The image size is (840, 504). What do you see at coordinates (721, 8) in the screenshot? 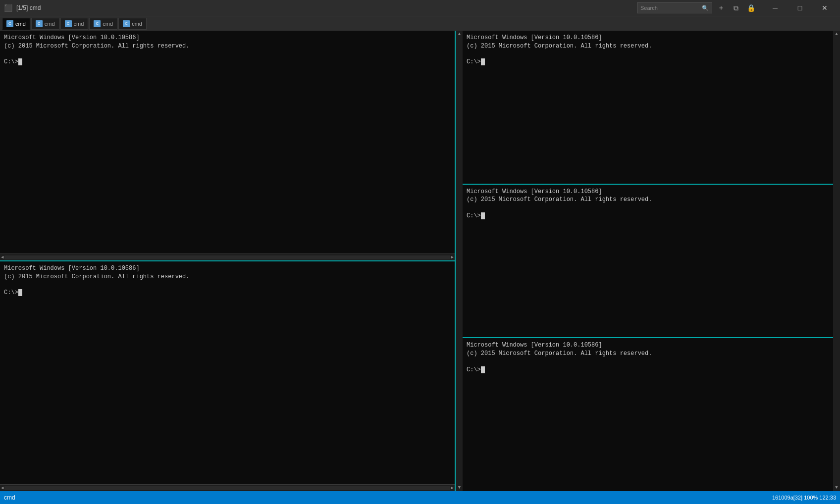
I see `new-tab-button: ＋` at bounding box center [721, 8].